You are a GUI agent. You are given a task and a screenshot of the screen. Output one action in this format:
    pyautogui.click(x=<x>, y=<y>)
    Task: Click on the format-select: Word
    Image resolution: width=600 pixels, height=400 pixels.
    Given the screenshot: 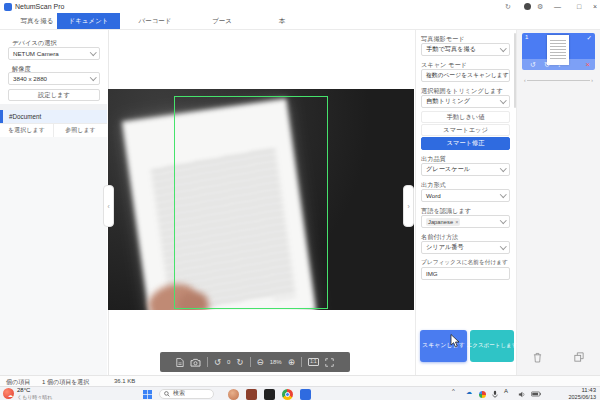 What is the action you would take?
    pyautogui.click(x=466, y=196)
    